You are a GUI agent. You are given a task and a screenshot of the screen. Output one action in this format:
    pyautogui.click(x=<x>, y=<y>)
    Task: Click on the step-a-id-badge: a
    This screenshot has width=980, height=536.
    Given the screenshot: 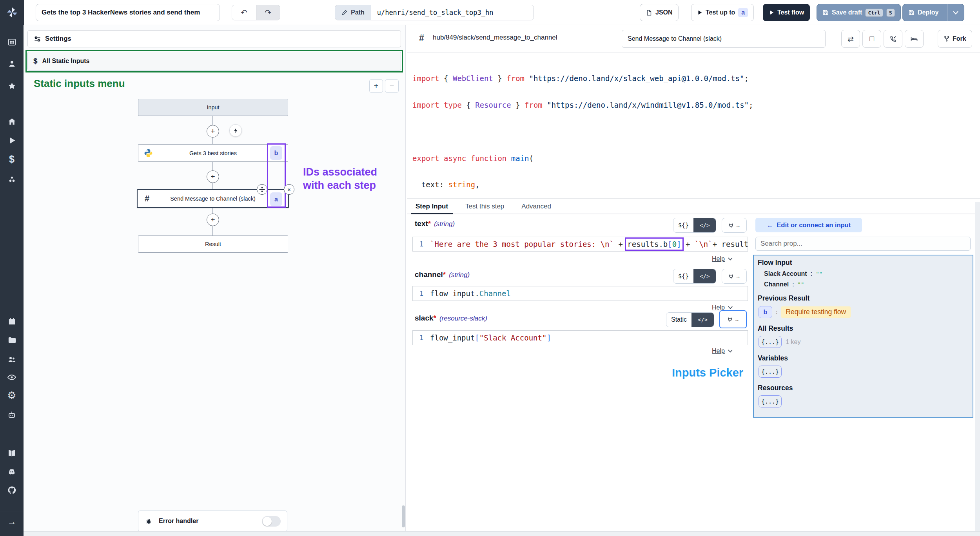 What is the action you would take?
    pyautogui.click(x=276, y=199)
    